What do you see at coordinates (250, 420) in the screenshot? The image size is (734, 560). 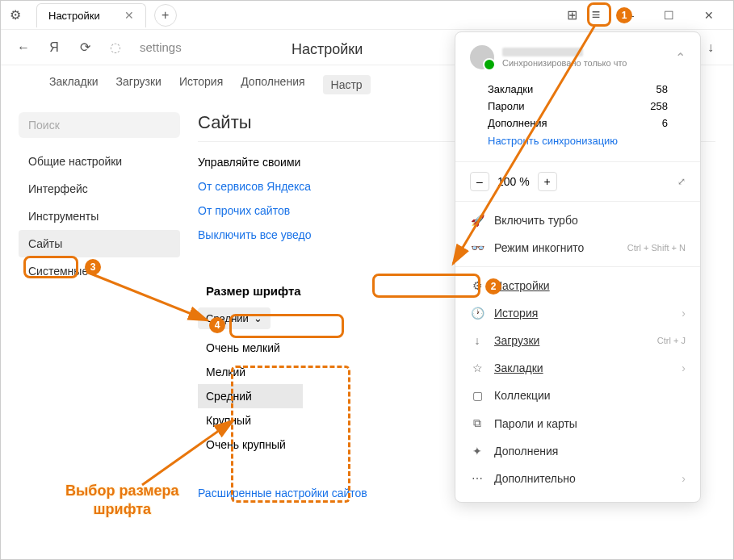 I see `font-option-l: Крупный` at bounding box center [250, 420].